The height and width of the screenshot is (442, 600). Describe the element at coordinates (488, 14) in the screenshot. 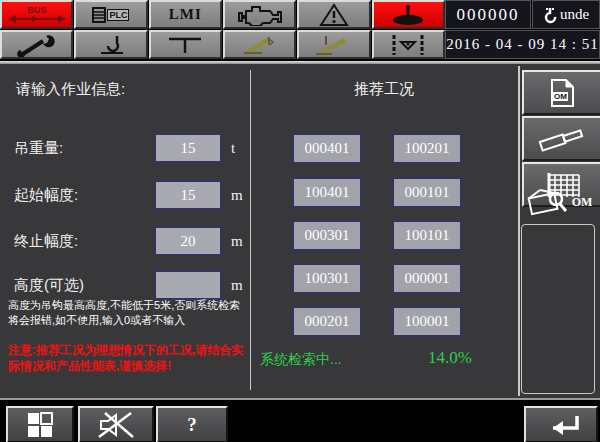

I see `counter-display: 000000` at that location.